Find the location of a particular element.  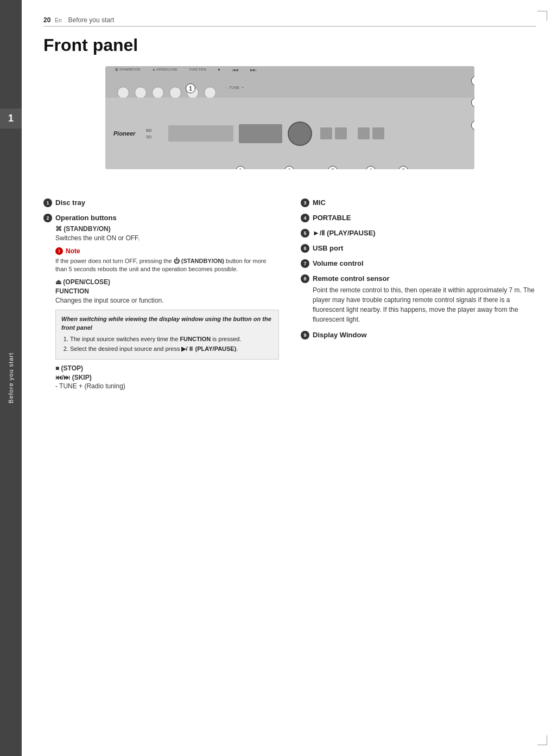

page-section: Before you start is located at coordinates (91, 20).